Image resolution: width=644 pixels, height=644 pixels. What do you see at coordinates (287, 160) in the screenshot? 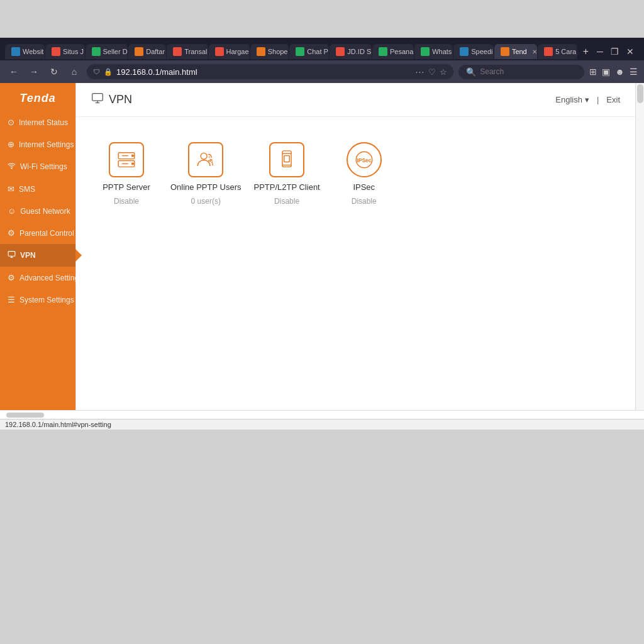
I see `pptp-l2tp-client-icon-box` at bounding box center [287, 160].